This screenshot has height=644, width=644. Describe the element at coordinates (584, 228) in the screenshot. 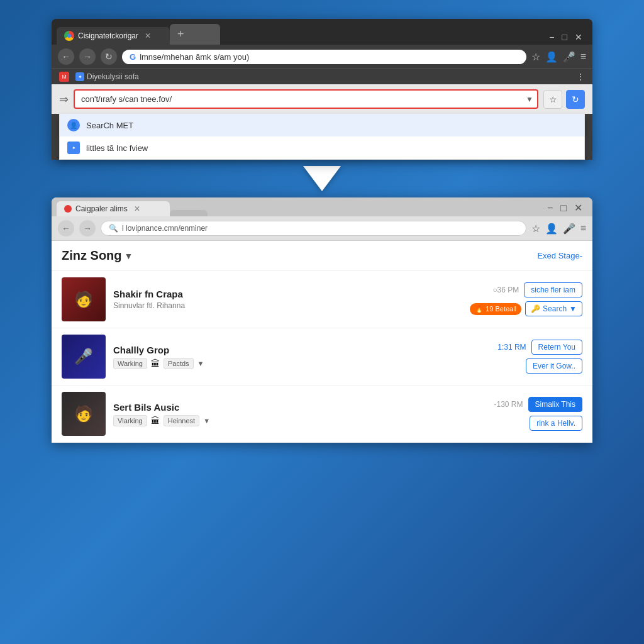

I see `bottom-menu-icon: ≡` at that location.